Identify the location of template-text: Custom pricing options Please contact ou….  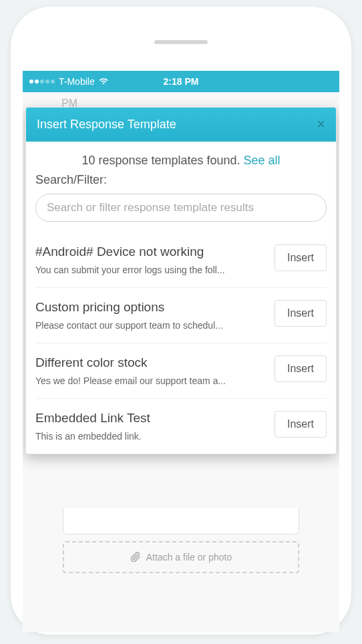
(151, 315).